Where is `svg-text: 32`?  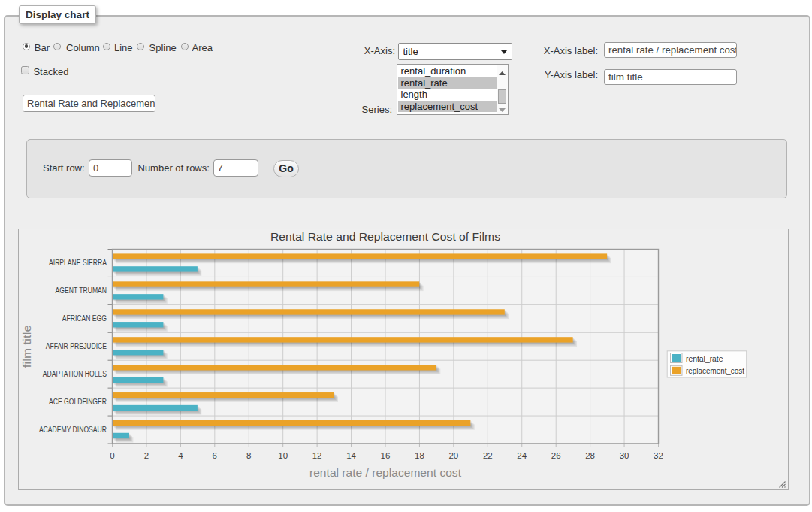 svg-text: 32 is located at coordinates (658, 456).